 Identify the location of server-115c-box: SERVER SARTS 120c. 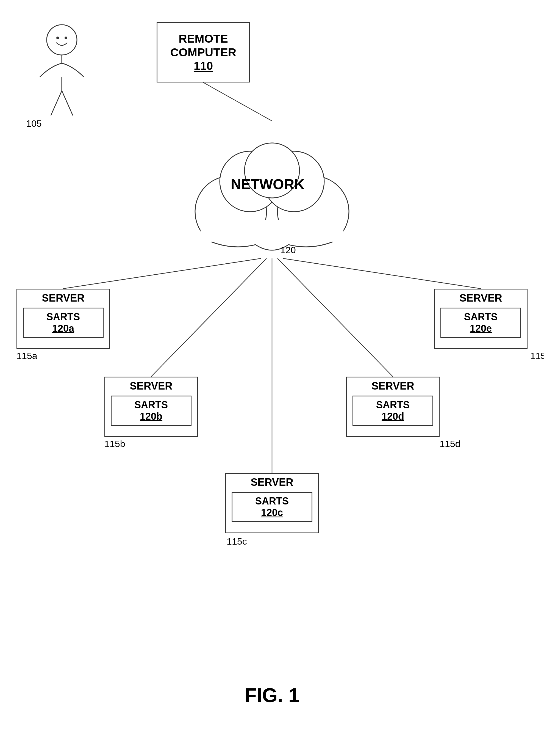
(272, 503).